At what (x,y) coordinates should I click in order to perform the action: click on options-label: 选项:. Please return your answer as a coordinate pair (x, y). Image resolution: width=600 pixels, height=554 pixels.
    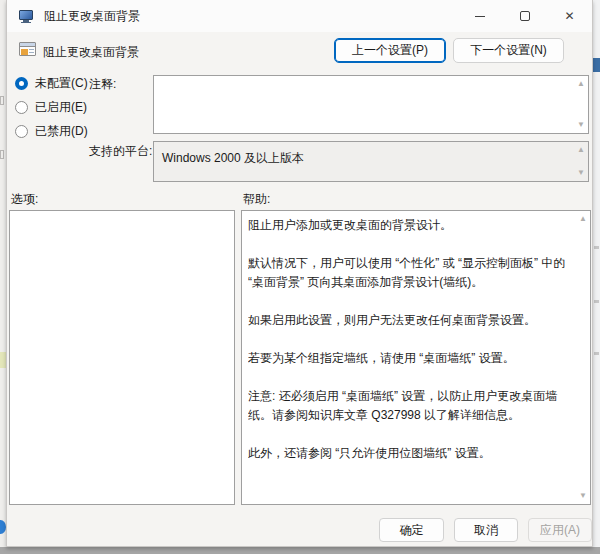
    Looking at the image, I should click on (24, 200).